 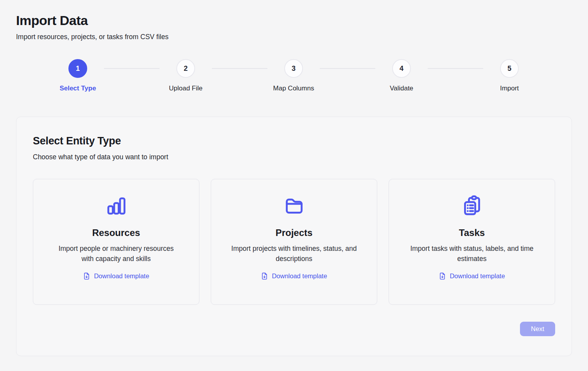 What do you see at coordinates (472, 205) in the screenshot?
I see `clipboard-list-icon` at bounding box center [472, 205].